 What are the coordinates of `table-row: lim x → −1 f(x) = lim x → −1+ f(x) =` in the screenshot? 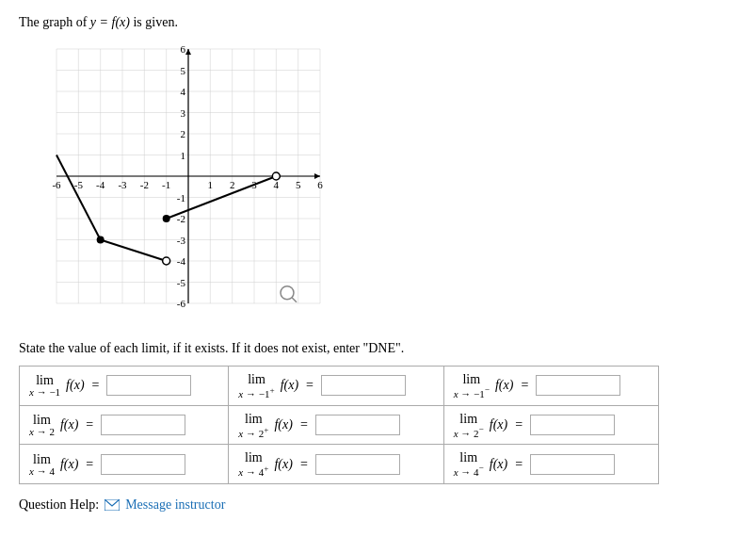 It's located at (339, 386).